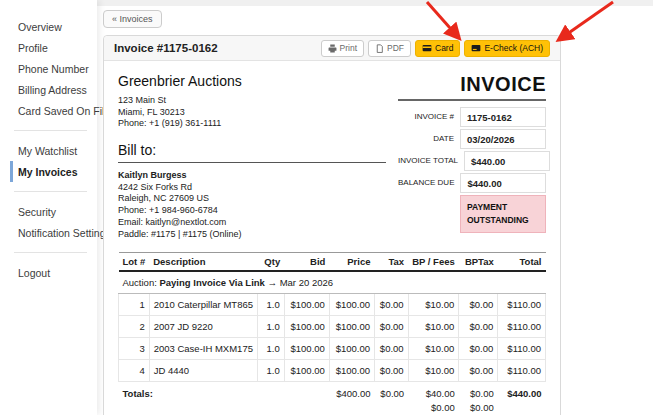 This screenshot has width=670, height=415. What do you see at coordinates (522, 262) in the screenshot?
I see `column-header-total: Total` at bounding box center [522, 262].